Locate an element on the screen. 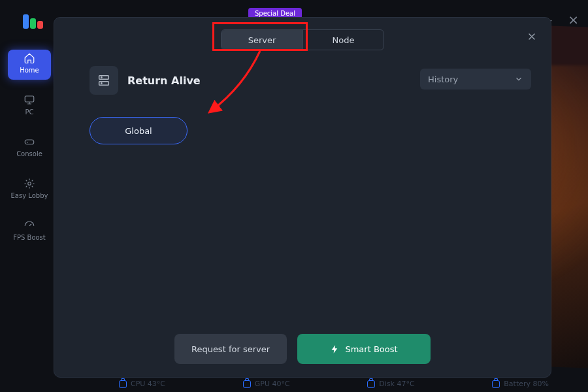  stat-cpu: CPU 43°C is located at coordinates (142, 384).